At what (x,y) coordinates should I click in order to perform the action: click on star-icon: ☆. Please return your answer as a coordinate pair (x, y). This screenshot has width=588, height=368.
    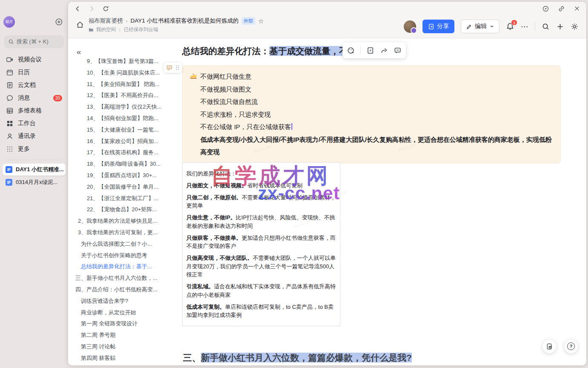
    Looking at the image, I should click on (261, 21).